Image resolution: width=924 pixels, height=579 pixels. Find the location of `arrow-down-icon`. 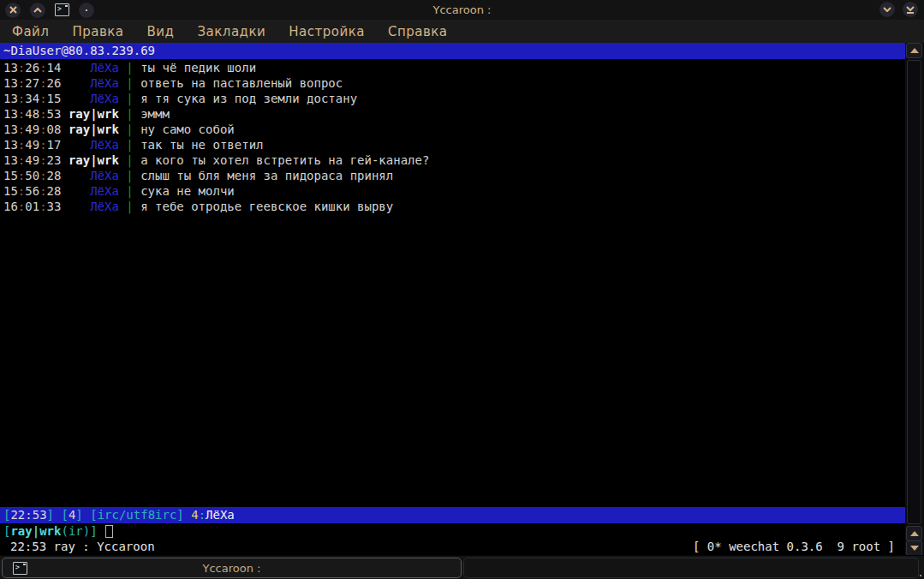

arrow-down-icon is located at coordinates (915, 548).